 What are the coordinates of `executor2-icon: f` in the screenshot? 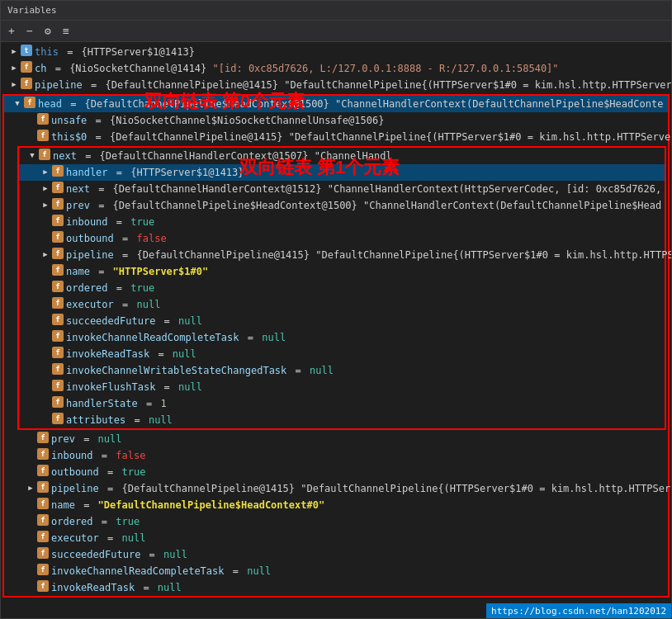 It's located at (43, 536).